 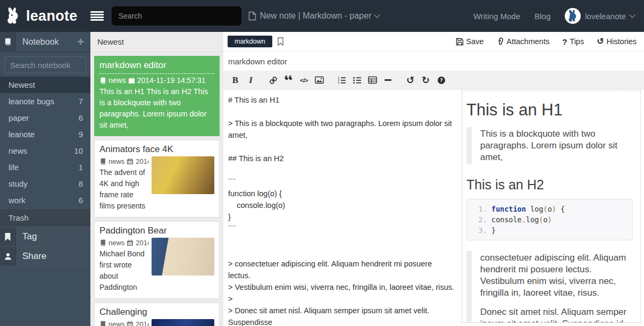 What do you see at coordinates (500, 41) in the screenshot?
I see `paperclip-icon` at bounding box center [500, 41].